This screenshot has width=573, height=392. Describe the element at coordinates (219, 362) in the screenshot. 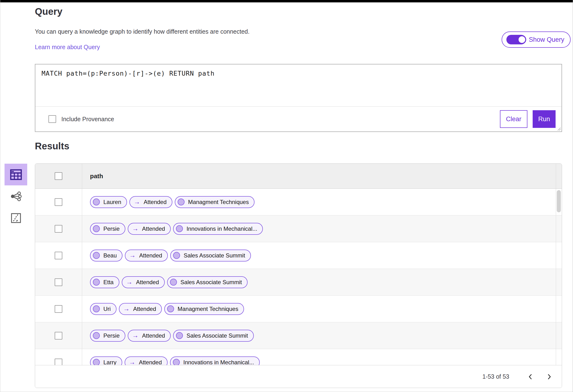

I see `target-node-label: Innovations in Mechanical...` at that location.